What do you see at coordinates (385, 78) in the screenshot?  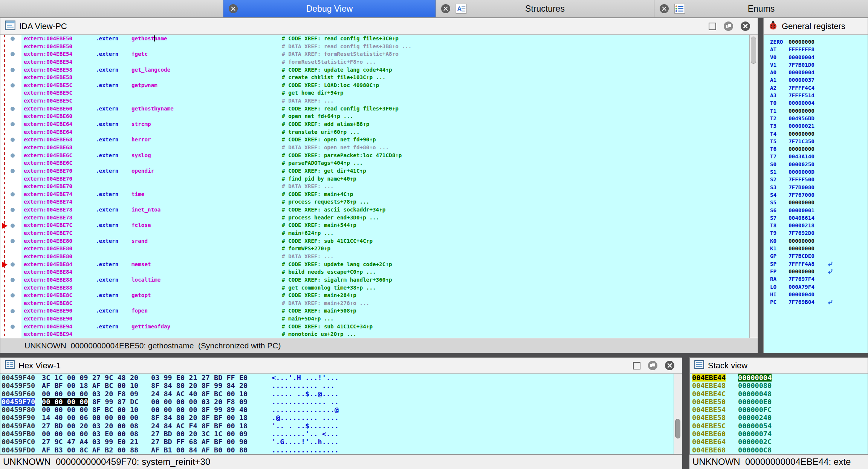 I see `disasm-line: extern:004EBE58# create chklist file+103…` at bounding box center [385, 78].